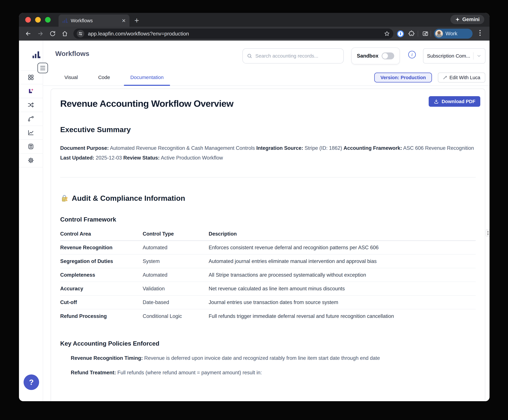  I want to click on table-header-row: Control Area Control Type Description, so click(268, 236).